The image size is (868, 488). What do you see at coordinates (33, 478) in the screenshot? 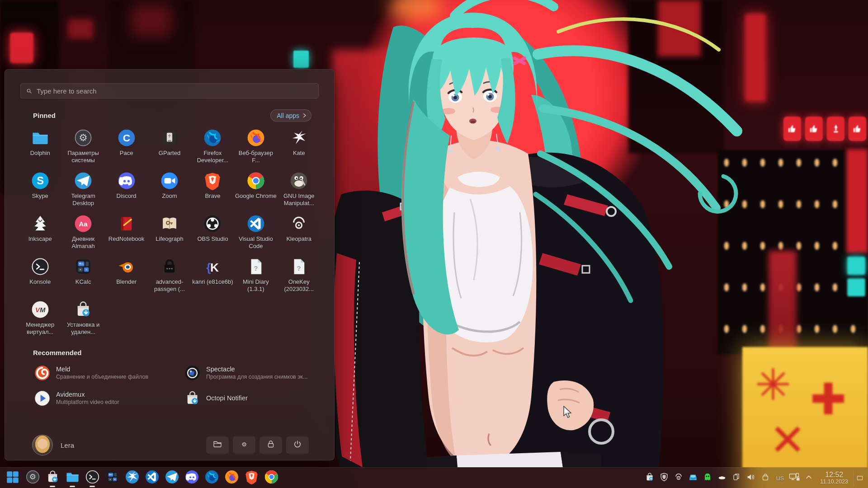
I see `taskbar-app-system-settings: ⚙` at bounding box center [33, 478].